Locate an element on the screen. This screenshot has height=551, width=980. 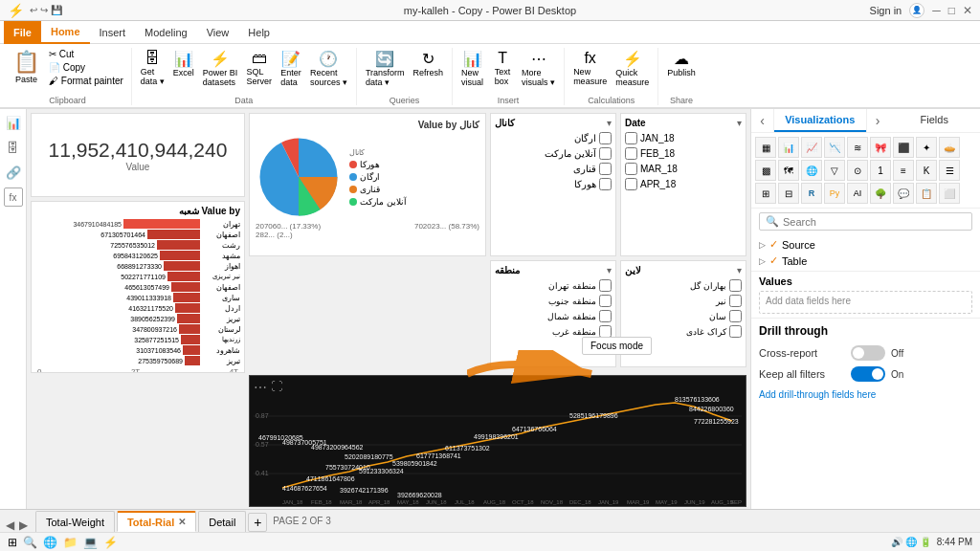
tab-insert: Insert is located at coordinates (113, 33).